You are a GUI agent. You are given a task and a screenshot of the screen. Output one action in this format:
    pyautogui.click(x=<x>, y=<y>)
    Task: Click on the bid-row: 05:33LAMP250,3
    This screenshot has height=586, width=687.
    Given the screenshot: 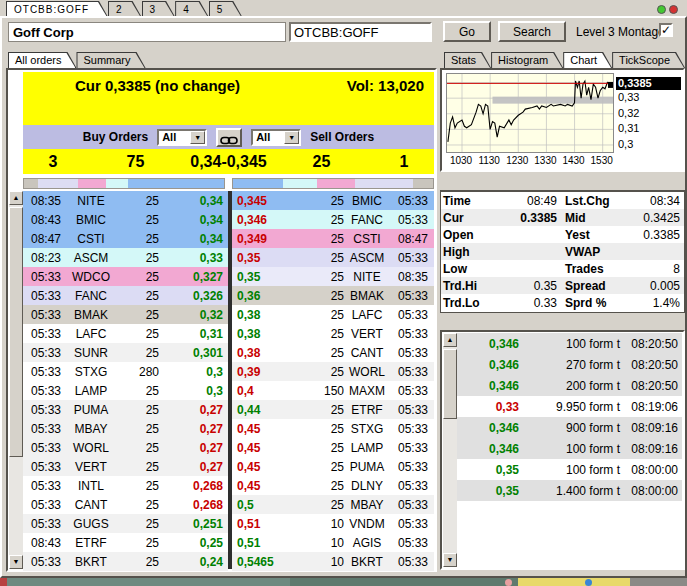 What is the action you would take?
    pyautogui.click(x=126, y=390)
    